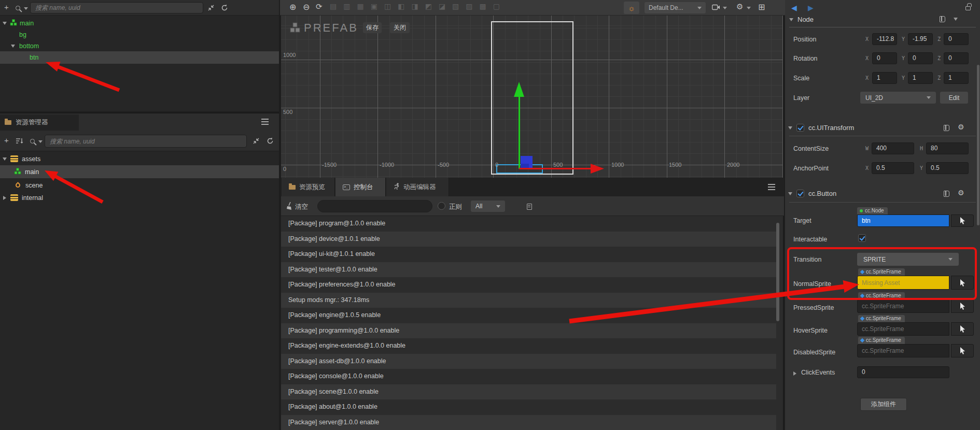  Describe the element at coordinates (956, 58) in the screenshot. I see `rotation-z-field: 0` at that location.